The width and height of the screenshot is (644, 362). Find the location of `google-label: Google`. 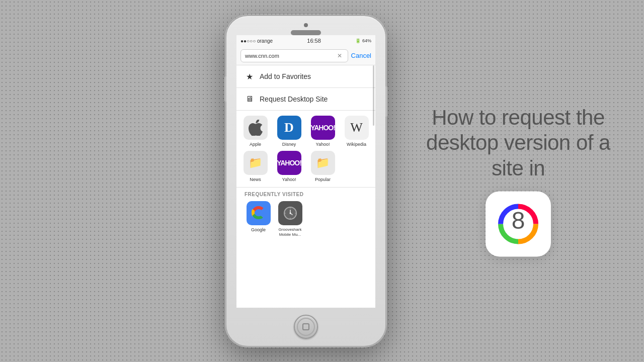

google-label: Google is located at coordinates (259, 230).